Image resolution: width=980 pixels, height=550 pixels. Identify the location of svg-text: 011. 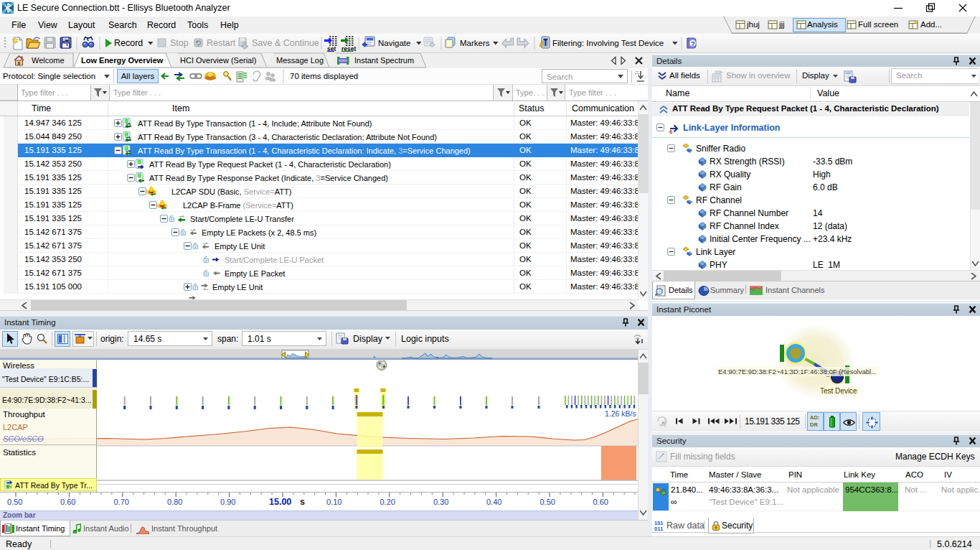
(659, 528).